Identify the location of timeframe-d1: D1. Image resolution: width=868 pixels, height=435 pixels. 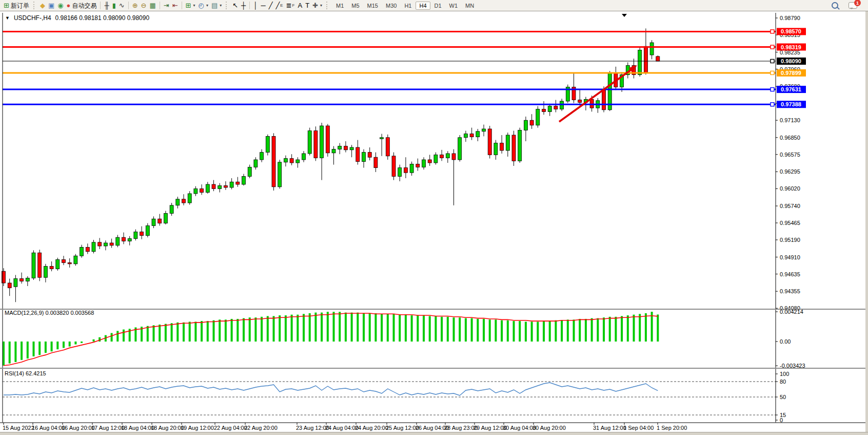
(438, 6).